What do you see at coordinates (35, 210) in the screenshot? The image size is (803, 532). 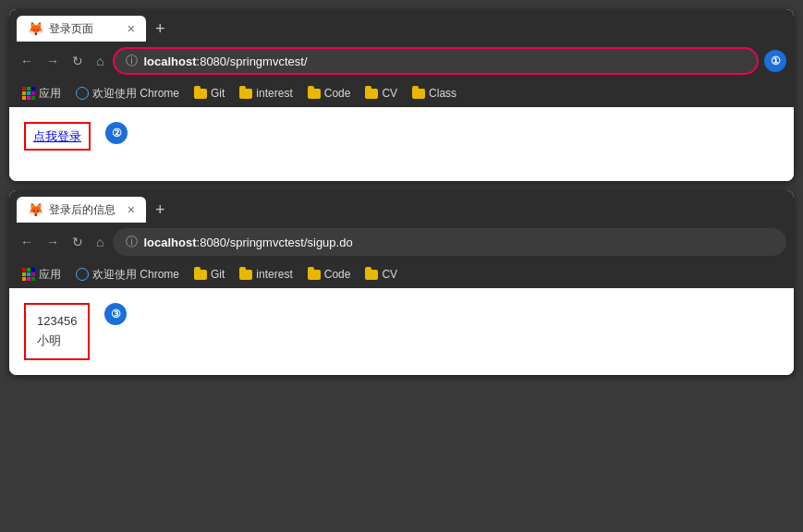 I see `tab-favicon-2: 🦊` at bounding box center [35, 210].